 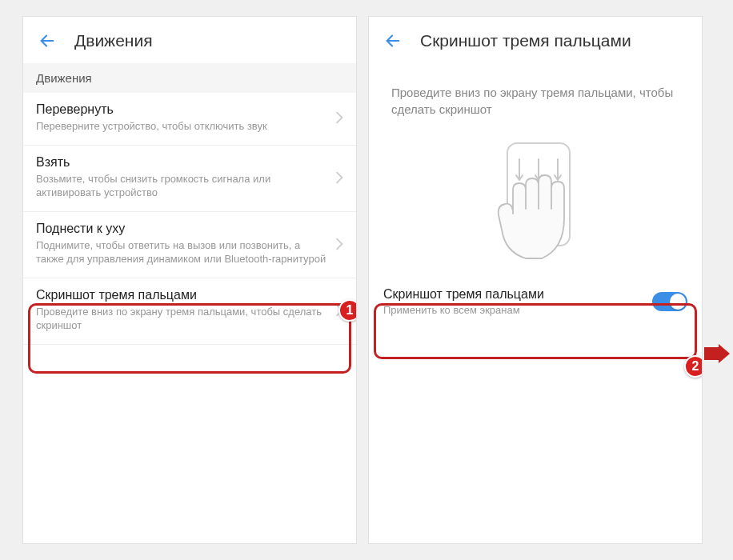 I want to click on step-badge-1: 1, so click(x=347, y=310).